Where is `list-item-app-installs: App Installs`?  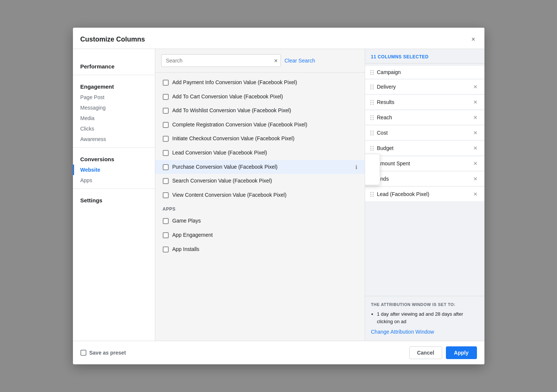 list-item-app-installs: App Installs is located at coordinates (260, 249).